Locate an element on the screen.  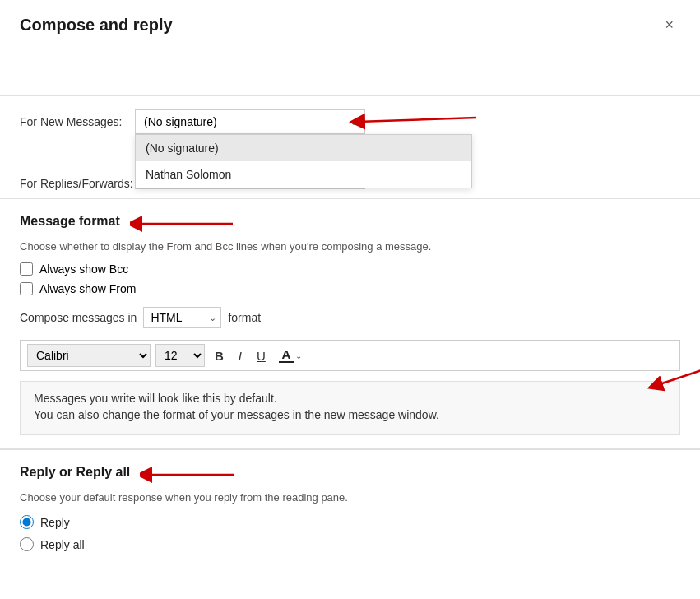
always-show-bcc-label: Always show Bcc is located at coordinates (84, 269).